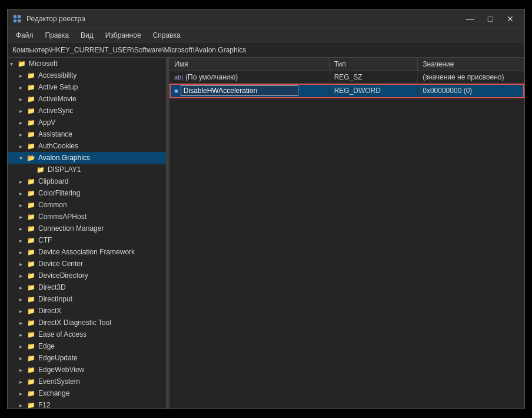  What do you see at coordinates (59, 381) in the screenshot?
I see `tree-item-label: EventSystem` at bounding box center [59, 381].